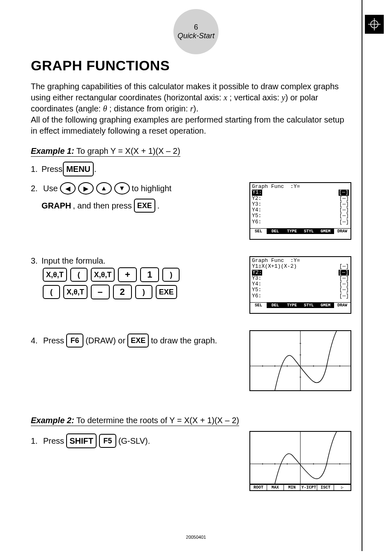  What do you see at coordinates (325, 488) in the screenshot?
I see `softkey: ISCT` at bounding box center [325, 488].